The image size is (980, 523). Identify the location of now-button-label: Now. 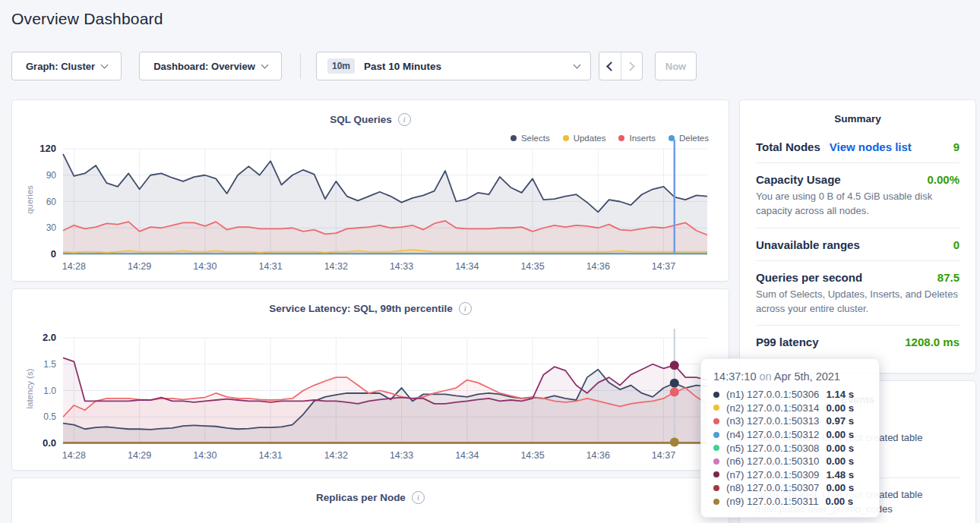
(676, 67).